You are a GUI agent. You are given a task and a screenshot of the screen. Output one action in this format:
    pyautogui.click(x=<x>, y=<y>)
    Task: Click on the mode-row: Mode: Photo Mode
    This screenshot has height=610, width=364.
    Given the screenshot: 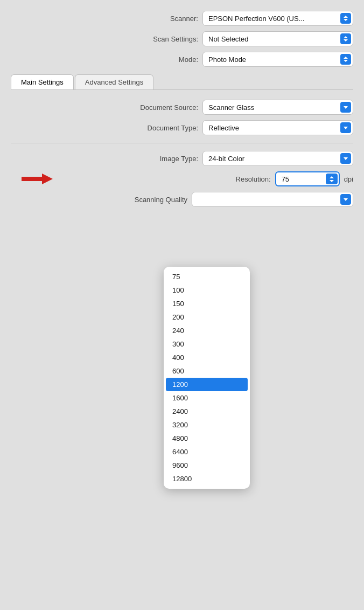 What is the action you would take?
    pyautogui.click(x=182, y=59)
    